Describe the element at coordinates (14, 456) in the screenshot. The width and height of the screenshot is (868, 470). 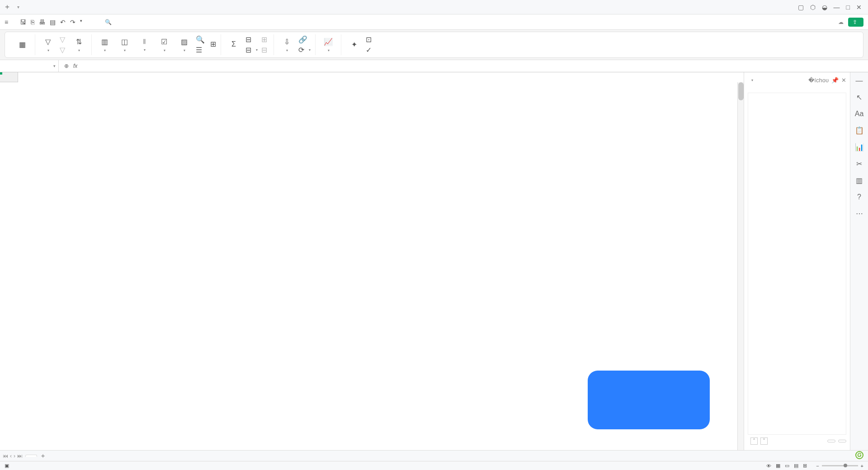
I see `next-sheet-icon: ›` at that location.